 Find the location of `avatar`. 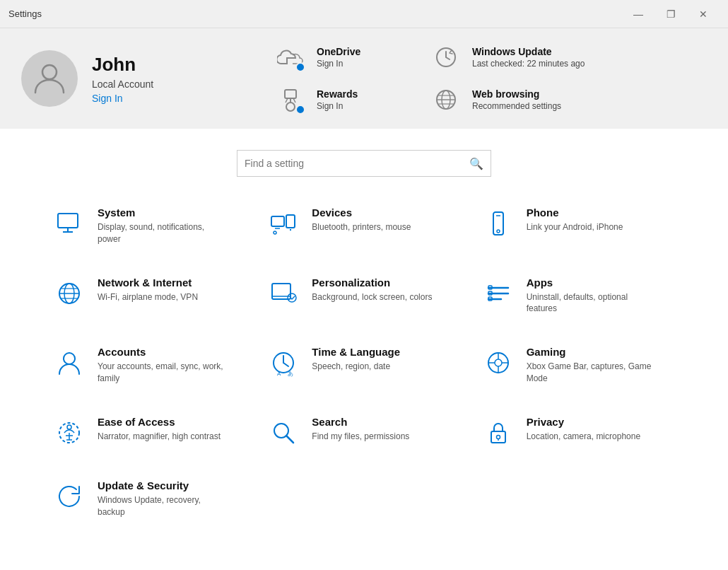

avatar is located at coordinates (49, 78).